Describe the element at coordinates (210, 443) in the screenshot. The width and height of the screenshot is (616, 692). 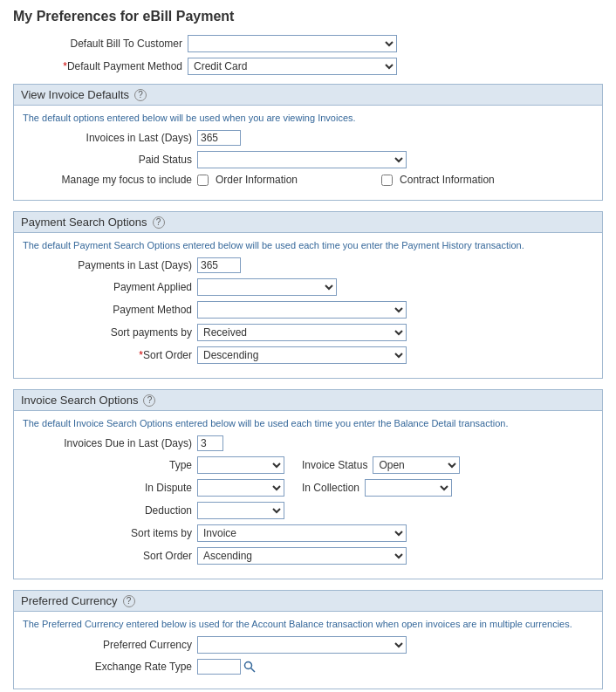
I see `invoices-due-input` at that location.